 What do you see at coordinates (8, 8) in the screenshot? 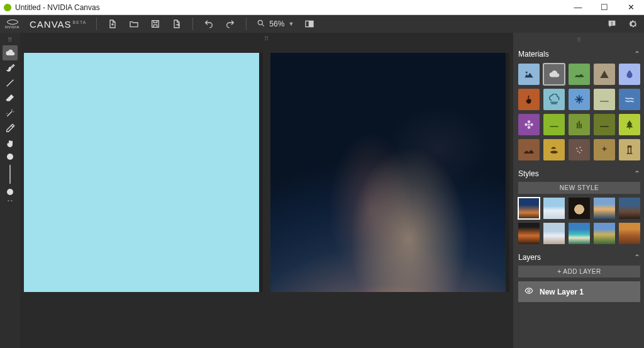
I see `nvidia-dot-icon` at bounding box center [8, 8].